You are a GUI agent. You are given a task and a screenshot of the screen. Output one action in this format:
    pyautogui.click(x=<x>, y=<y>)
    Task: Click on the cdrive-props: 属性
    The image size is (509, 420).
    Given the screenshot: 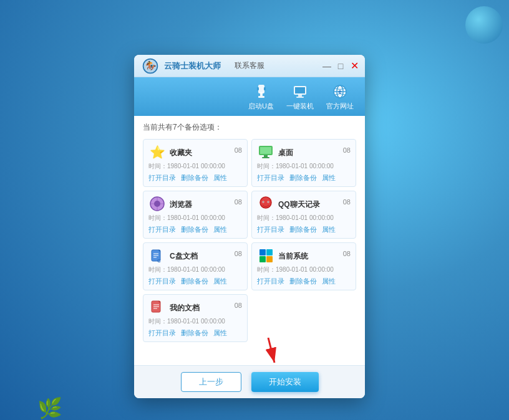 What is the action you would take?
    pyautogui.click(x=220, y=282)
    